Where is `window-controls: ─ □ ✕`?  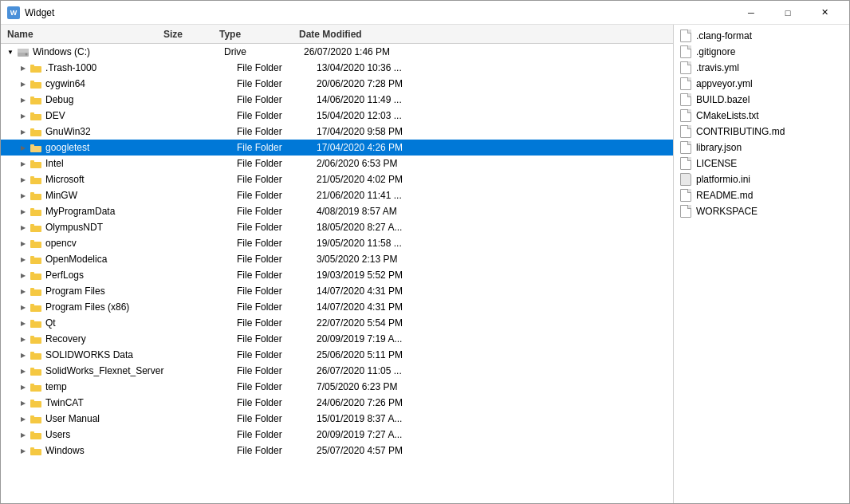 window-controls: ─ □ ✕ is located at coordinates (788, 13).